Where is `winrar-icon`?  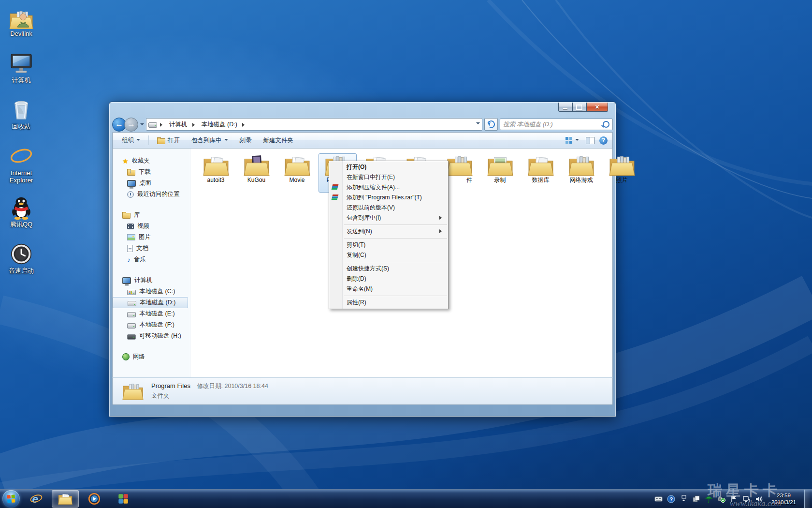 winrar-icon is located at coordinates (335, 197).